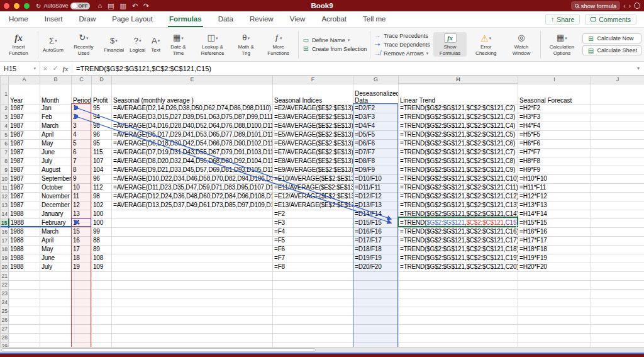 The width and height of the screenshot is (644, 357). I want to click on cell-A15: 1988, so click(25, 223).